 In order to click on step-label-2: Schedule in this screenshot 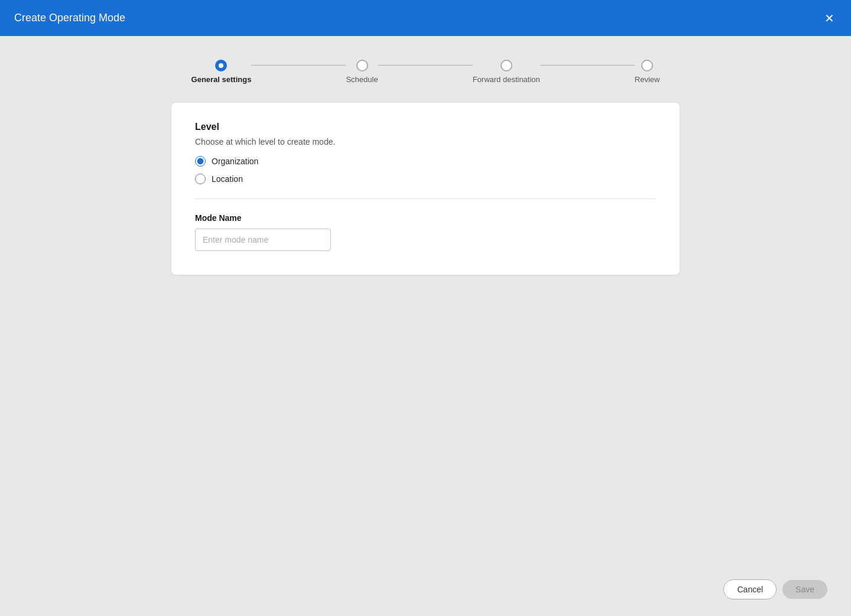, I will do `click(362, 79)`.